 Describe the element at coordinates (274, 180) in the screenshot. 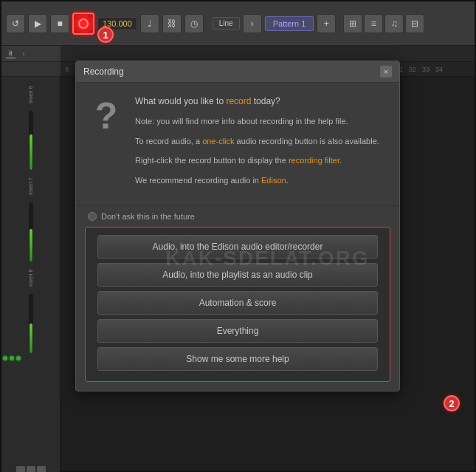

I see `edison-link: Edison` at that location.